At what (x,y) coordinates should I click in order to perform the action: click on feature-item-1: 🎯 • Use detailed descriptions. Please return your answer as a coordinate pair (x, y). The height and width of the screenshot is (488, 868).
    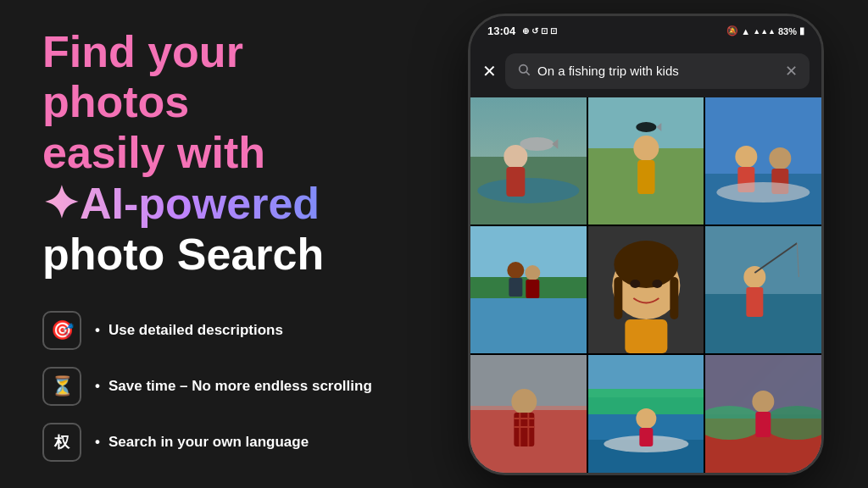
    Looking at the image, I should click on (216, 330).